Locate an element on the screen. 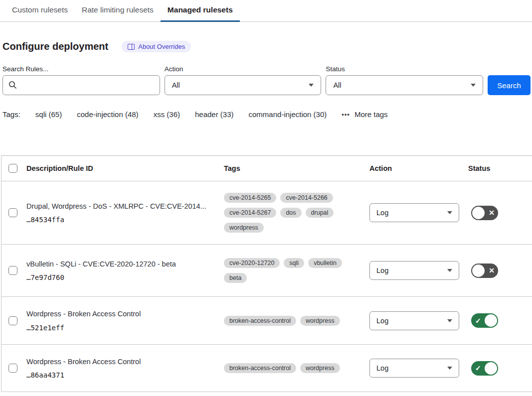 This screenshot has height=396, width=532. search-rules-input is located at coordinates (81, 85).